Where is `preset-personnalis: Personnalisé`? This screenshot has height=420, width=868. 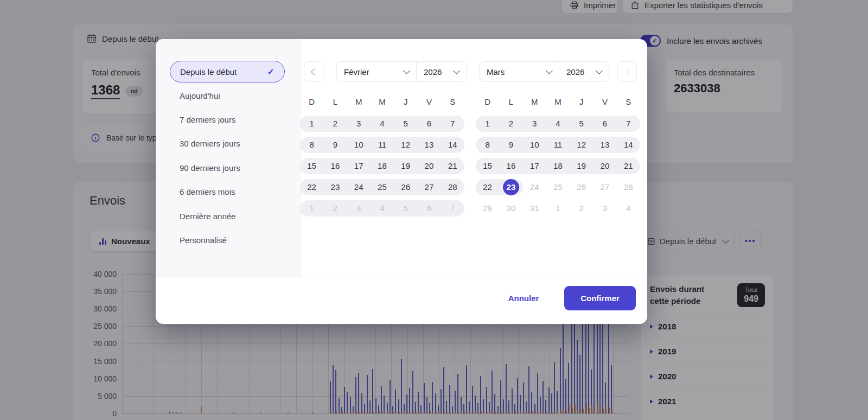 preset-personnalis: Personnalisé is located at coordinates (203, 240).